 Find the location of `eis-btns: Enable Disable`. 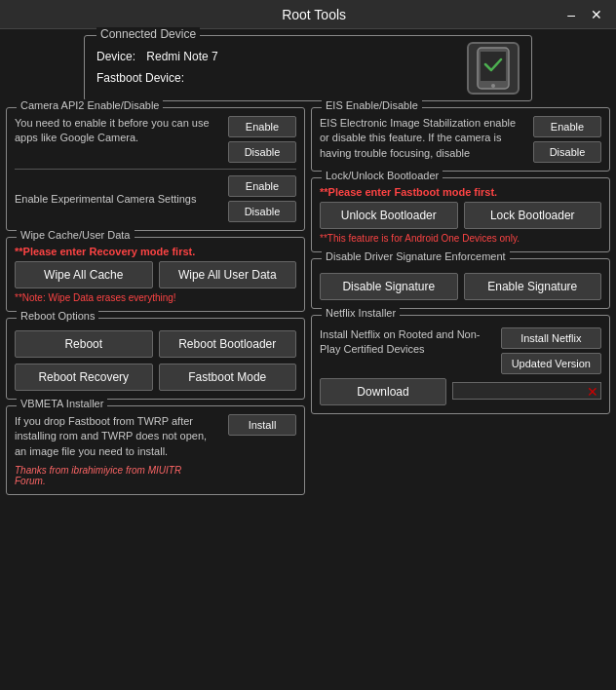

eis-btns: Enable Disable is located at coordinates (567, 139).